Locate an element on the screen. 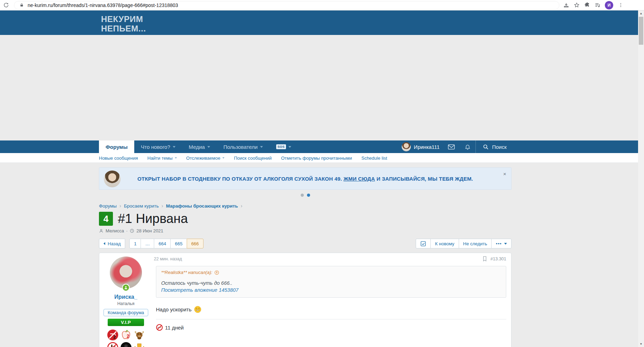 The height and width of the screenshot is (347, 644). page-button-665: 665 is located at coordinates (179, 244).